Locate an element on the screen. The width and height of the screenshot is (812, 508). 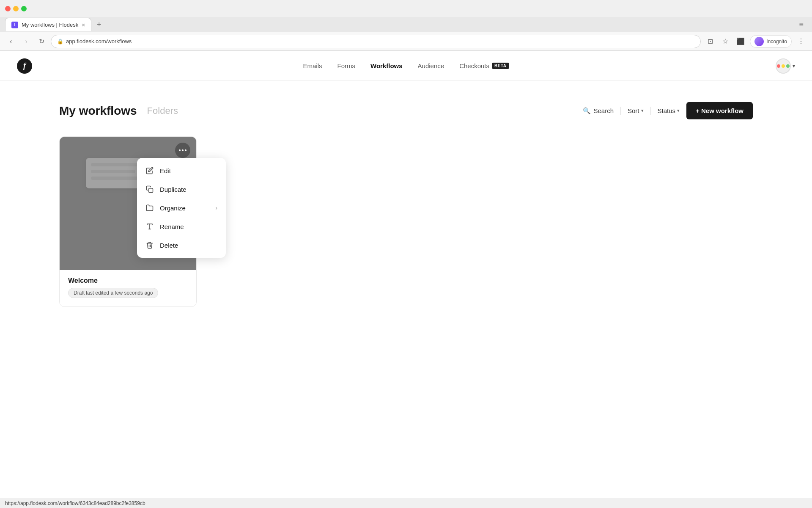
workflow-name: Welcome is located at coordinates (128, 281).